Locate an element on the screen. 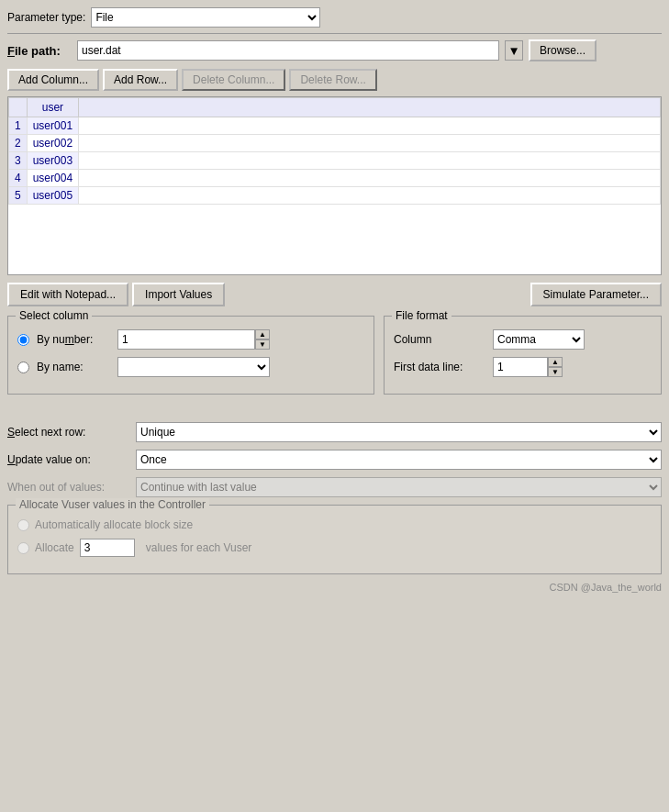  by-number-label: By number: is located at coordinates (73, 339).